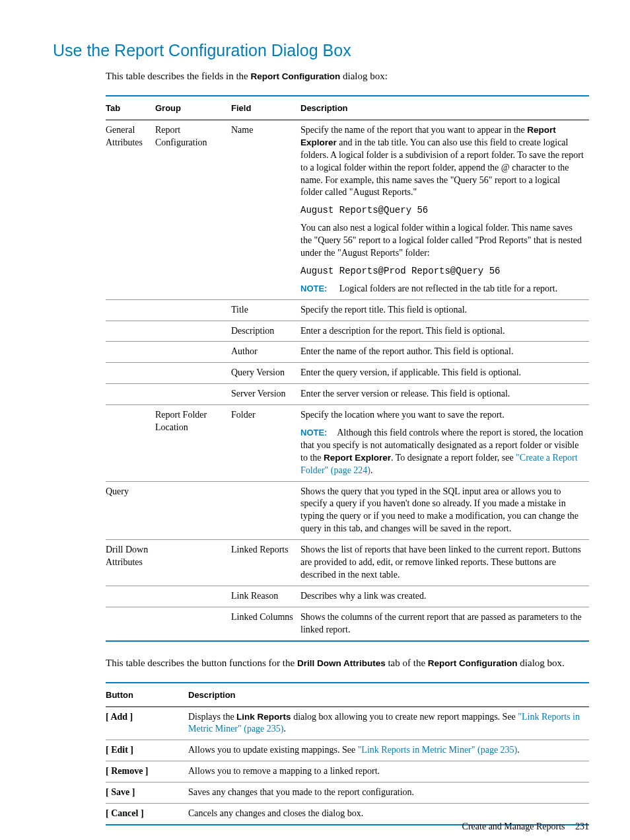  What do you see at coordinates (445, 210) in the screenshot?
I see `desc-cell: Specify the name of the report that you …` at bounding box center [445, 210].